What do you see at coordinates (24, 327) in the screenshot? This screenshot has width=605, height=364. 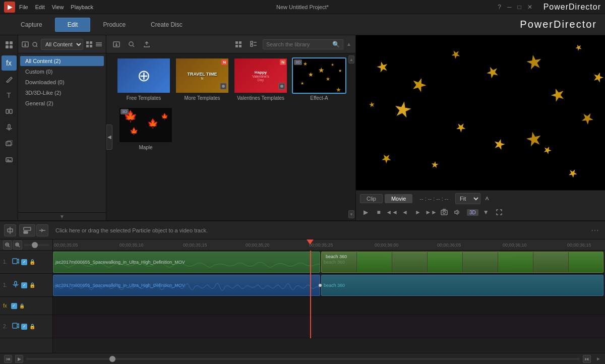 I see `track-2-visibility: ✓` at bounding box center [24, 327].